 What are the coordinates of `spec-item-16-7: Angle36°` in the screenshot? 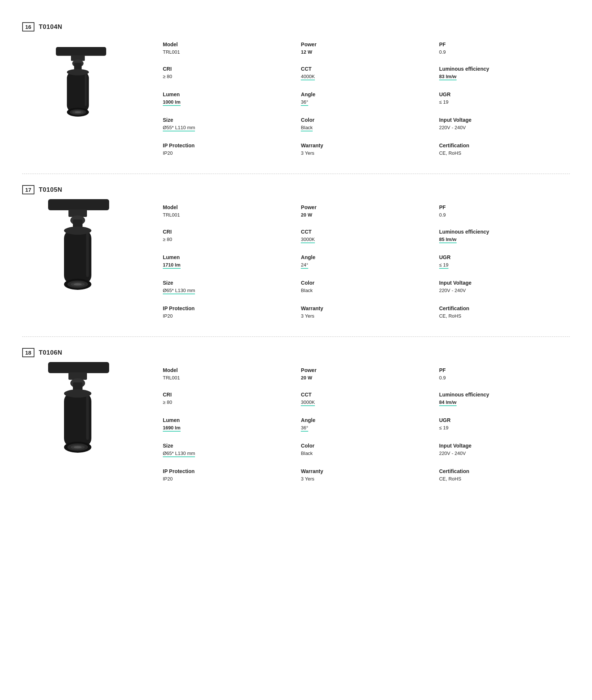 It's located at (363, 100).